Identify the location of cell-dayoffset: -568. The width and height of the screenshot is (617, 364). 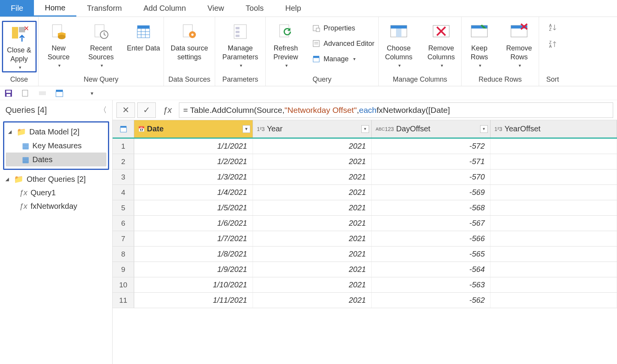
(431, 208).